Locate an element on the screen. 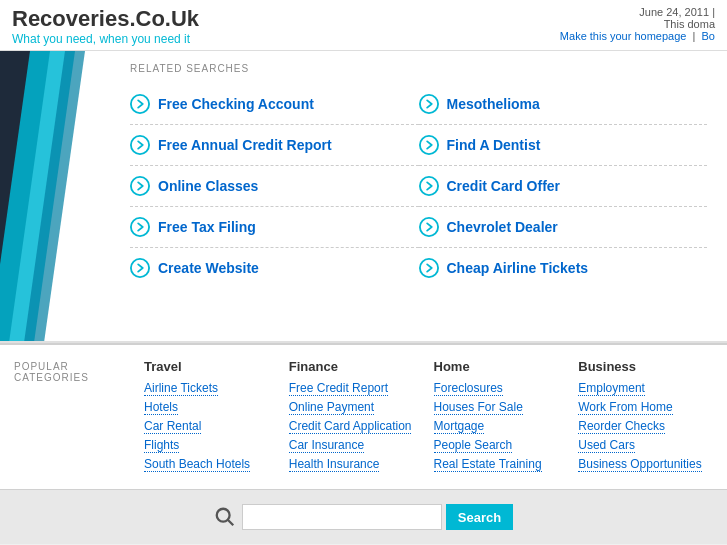 The height and width of the screenshot is (545, 727). search-link-item: Free Annual Credit Report is located at coordinates (274, 146).